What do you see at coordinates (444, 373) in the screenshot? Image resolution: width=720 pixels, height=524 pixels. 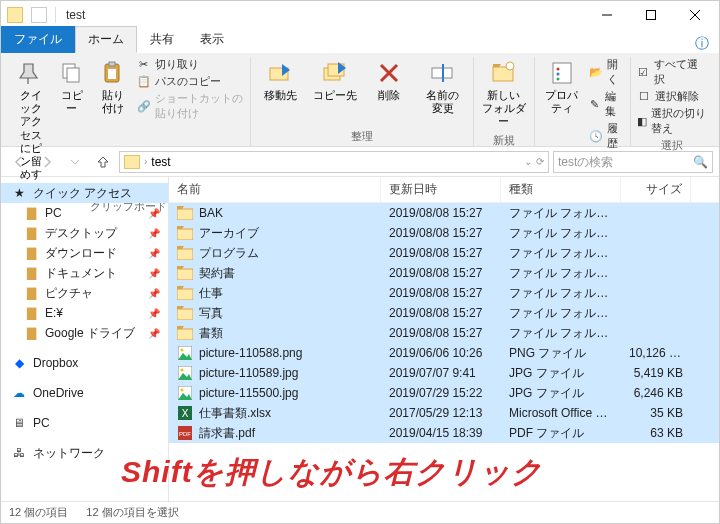 I see `file-row: picture-110589.jpg2019/07/07 9:41JPG ファイ…` at bounding box center [444, 373].